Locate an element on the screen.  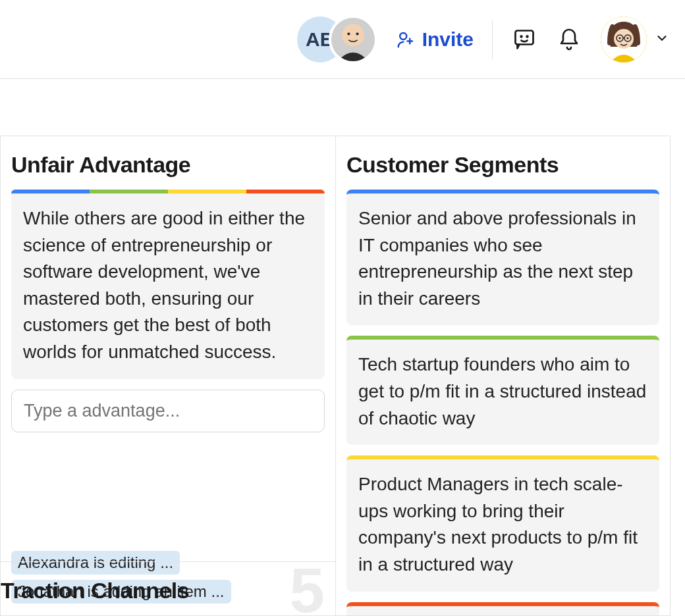
bell-icon is located at coordinates (569, 39).